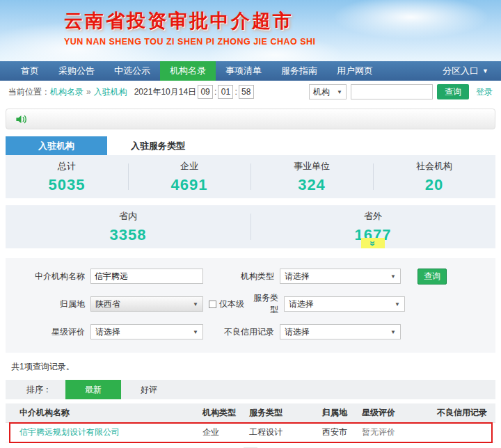 The height and width of the screenshot is (448, 501). Describe the element at coordinates (250, 146) in the screenshot. I see `stats-tabs: 入驻机构 入驻服务类型` at that location.